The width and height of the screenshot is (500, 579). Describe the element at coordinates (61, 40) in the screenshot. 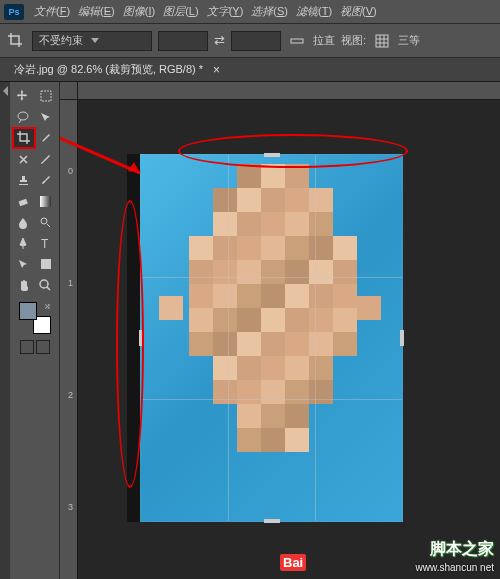

I see `crop-preset-value: 不受约束` at that location.